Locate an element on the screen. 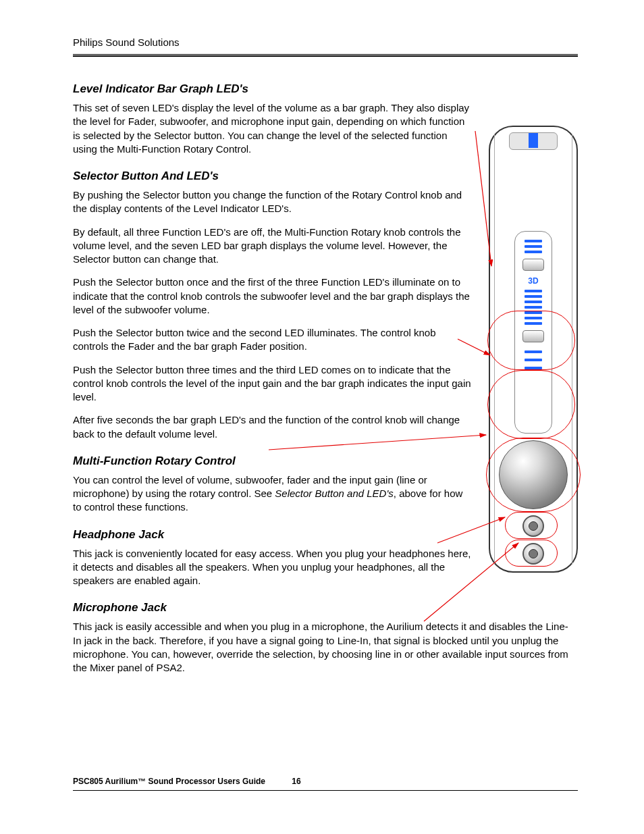  label-3d: 3D is located at coordinates (533, 281).